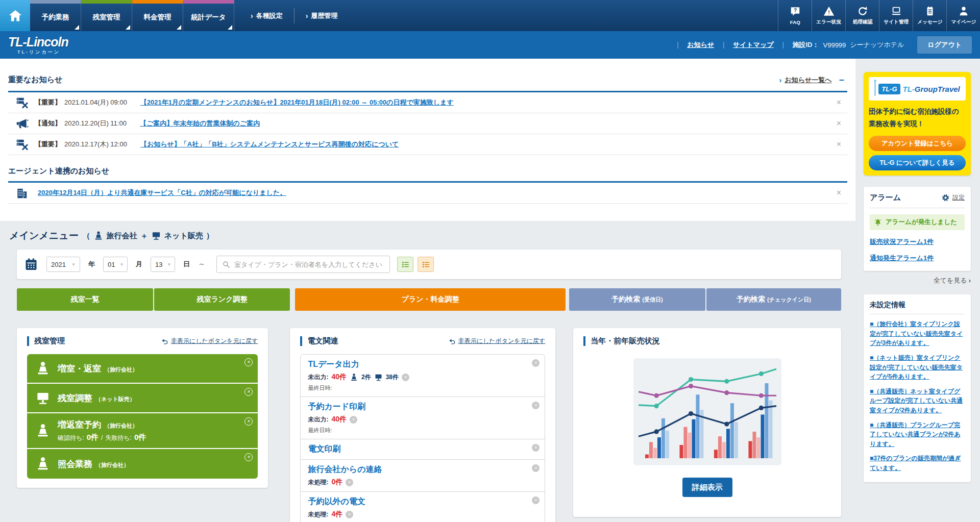  Describe the element at coordinates (266, 16) in the screenshot. I see `nav-link-settings: › 各種設定` at that location.